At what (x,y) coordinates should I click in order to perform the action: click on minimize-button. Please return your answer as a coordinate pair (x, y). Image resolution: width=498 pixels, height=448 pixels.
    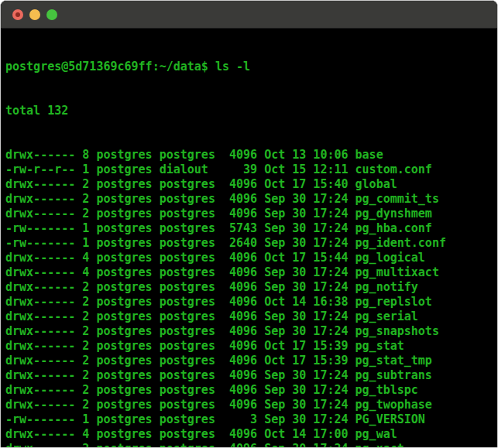
    Looking at the image, I should click on (35, 15).